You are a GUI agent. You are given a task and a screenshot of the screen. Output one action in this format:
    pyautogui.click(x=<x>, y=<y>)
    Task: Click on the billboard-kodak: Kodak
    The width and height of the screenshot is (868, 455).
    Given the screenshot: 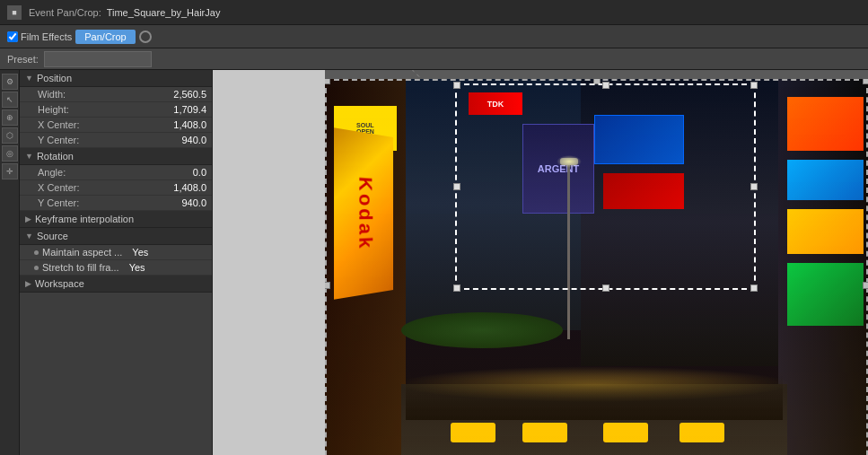 What is the action you would take?
    pyautogui.click(x=364, y=214)
    